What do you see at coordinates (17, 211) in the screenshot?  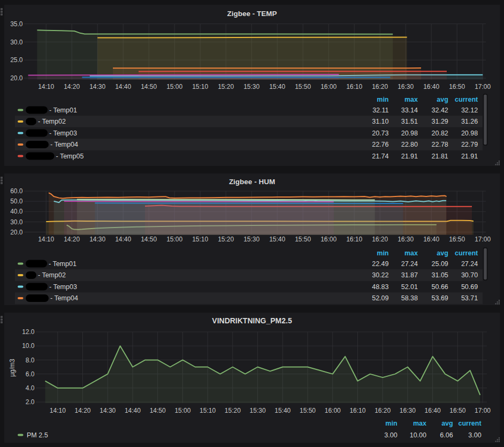 I see `svg-text: 40.0` at bounding box center [17, 211].